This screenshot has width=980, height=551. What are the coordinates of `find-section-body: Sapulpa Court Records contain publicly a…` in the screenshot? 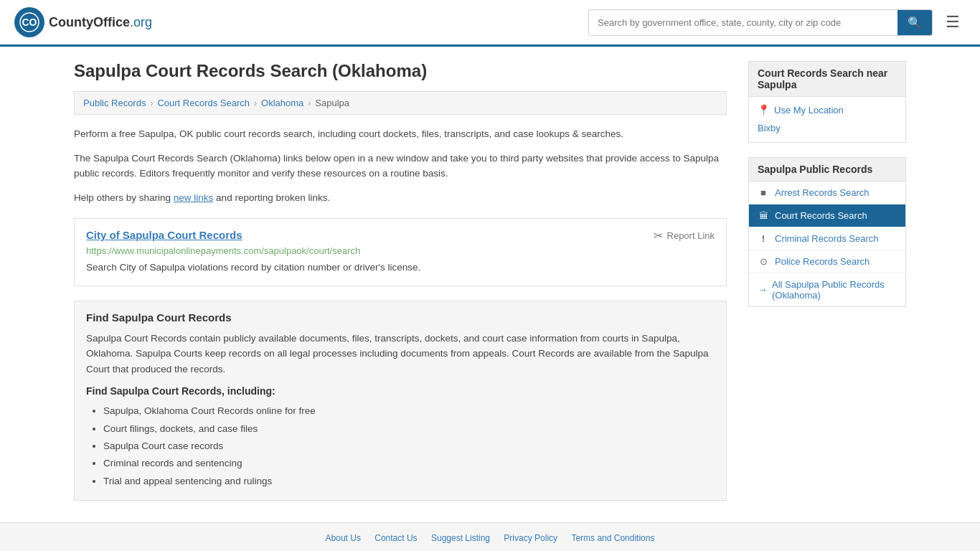 It's located at (400, 354).